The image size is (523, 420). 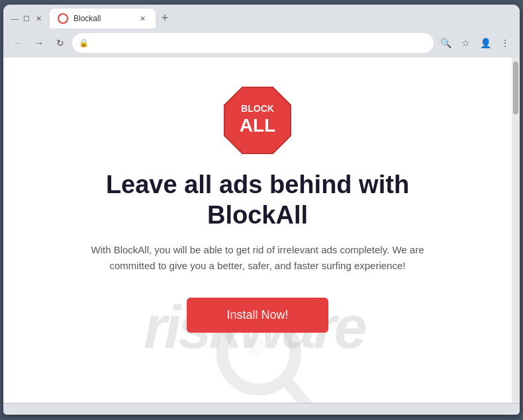 What do you see at coordinates (165, 18) in the screenshot?
I see `new-tab-button: +` at bounding box center [165, 18].